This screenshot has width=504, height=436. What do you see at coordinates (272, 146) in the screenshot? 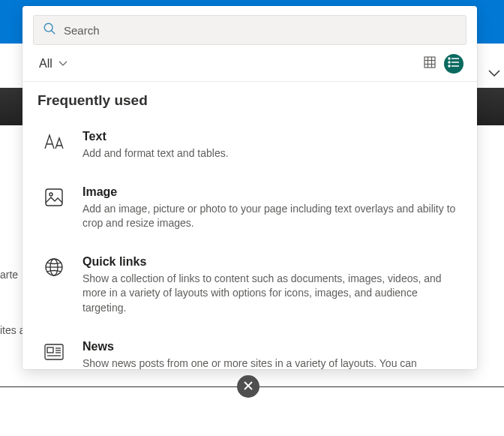
I see `item-body: Text Add and format text and tables.` at bounding box center [272, 146].